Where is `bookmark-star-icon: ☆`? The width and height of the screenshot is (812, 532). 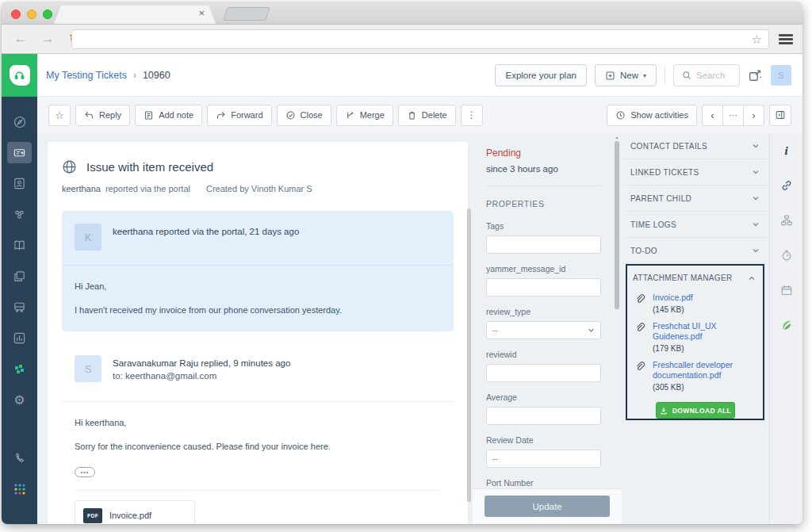
bookmark-star-icon: ☆ is located at coordinates (756, 40).